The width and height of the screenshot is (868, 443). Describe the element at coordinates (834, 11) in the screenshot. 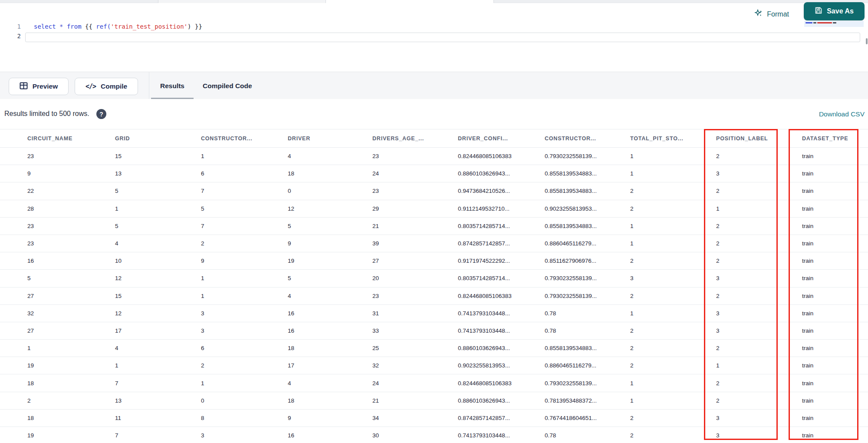

I see `save-as-button: Save As` at that location.